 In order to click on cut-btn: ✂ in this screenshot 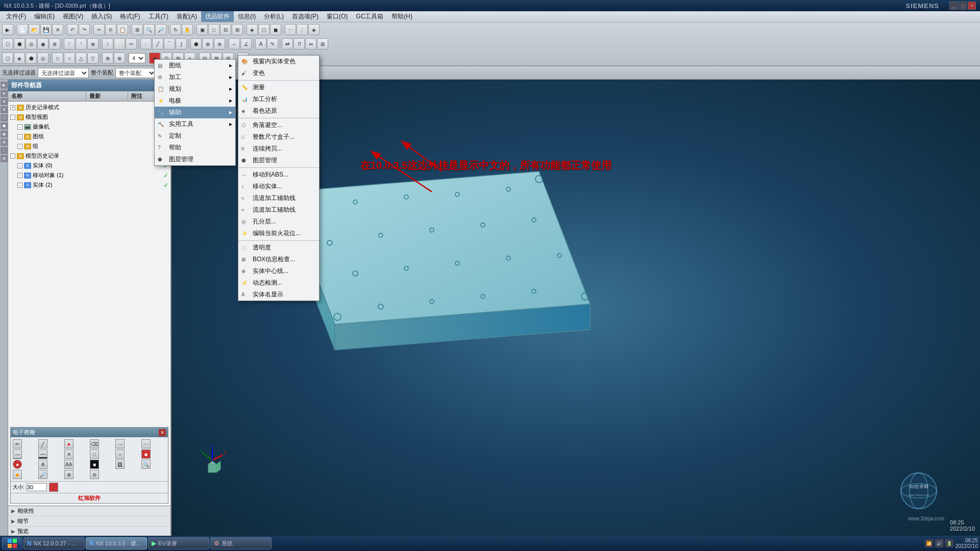, I will do `click(99, 30)`.